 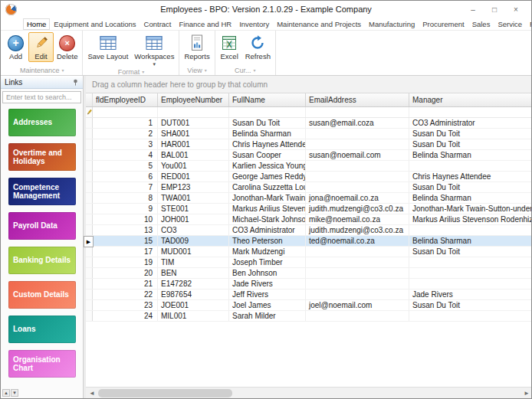 What do you see at coordinates (193, 165) in the screenshot?
I see `cell-employeenumber: You001` at bounding box center [193, 165].